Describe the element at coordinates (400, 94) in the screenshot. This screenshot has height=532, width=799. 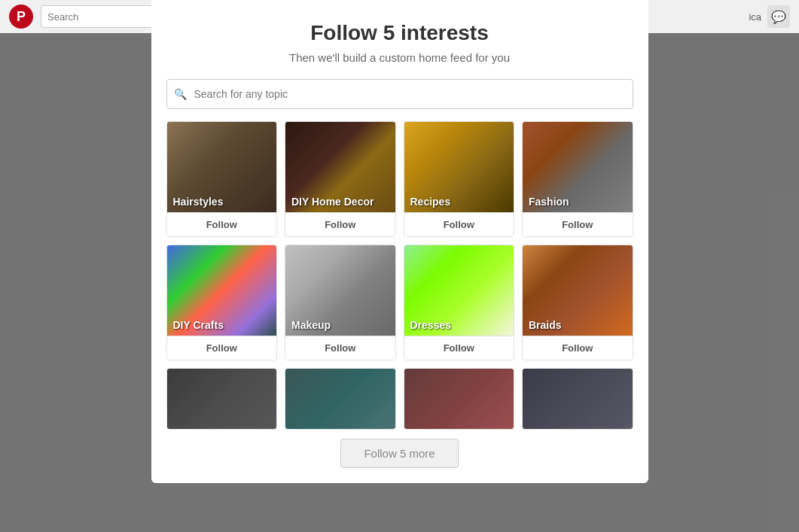
I see `search-wrapper: 🔍` at that location.